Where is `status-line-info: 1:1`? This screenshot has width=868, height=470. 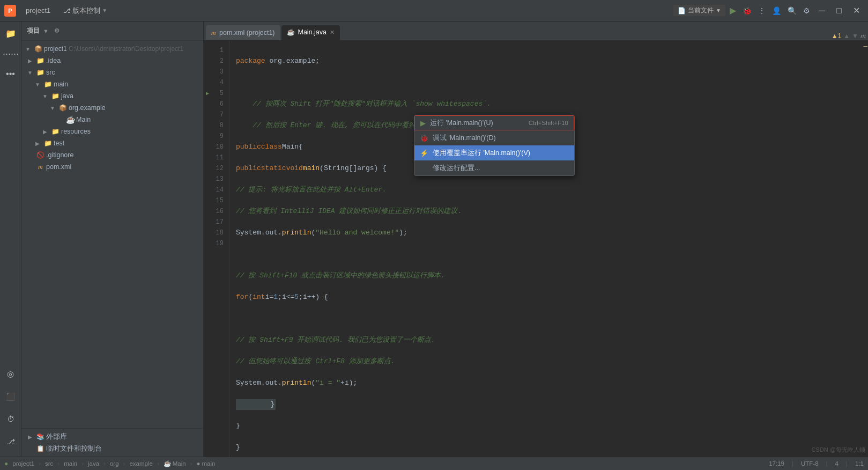
status-line-info: 1:1 is located at coordinates (859, 464).